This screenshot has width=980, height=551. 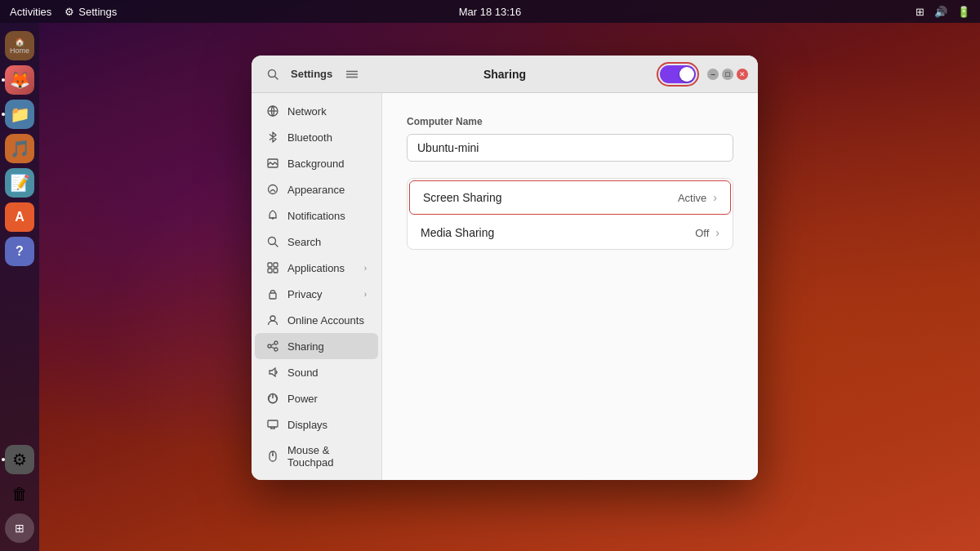 I want to click on applications-icon, so click(x=273, y=268).